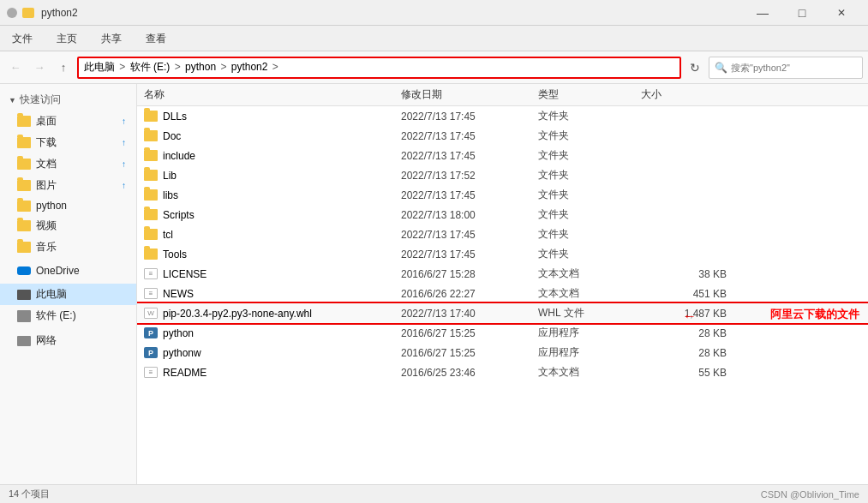 This screenshot has width=868, height=503. I want to click on drive-icon, so click(24, 316).